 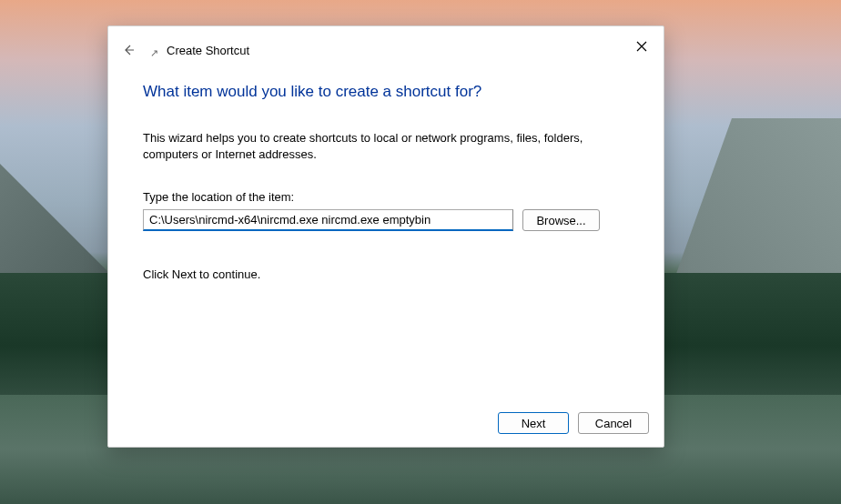 What do you see at coordinates (386, 92) in the screenshot?
I see `main-heading: What item would you like to create a sho…` at bounding box center [386, 92].